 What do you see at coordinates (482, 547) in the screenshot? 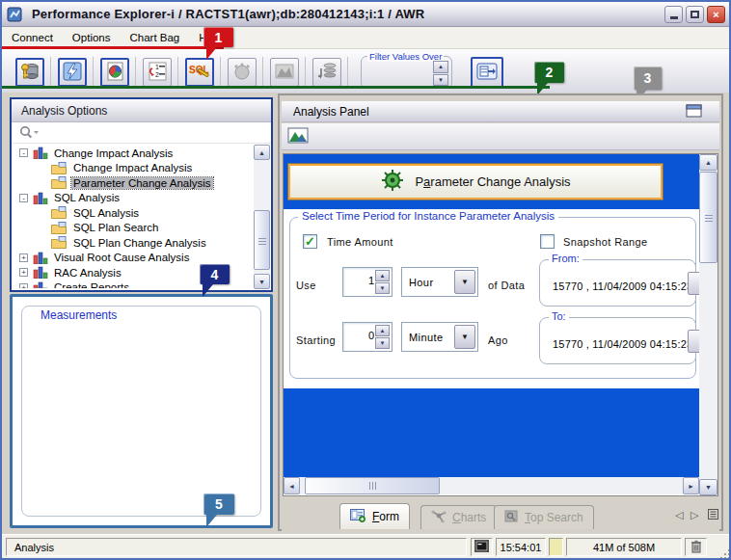
I see `status-console-cell` at bounding box center [482, 547].